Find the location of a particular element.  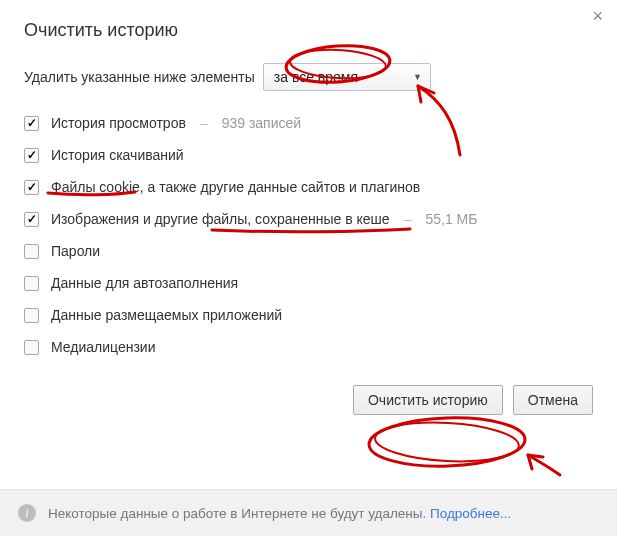

option-label: Данные для автозаполнения is located at coordinates (144, 283).